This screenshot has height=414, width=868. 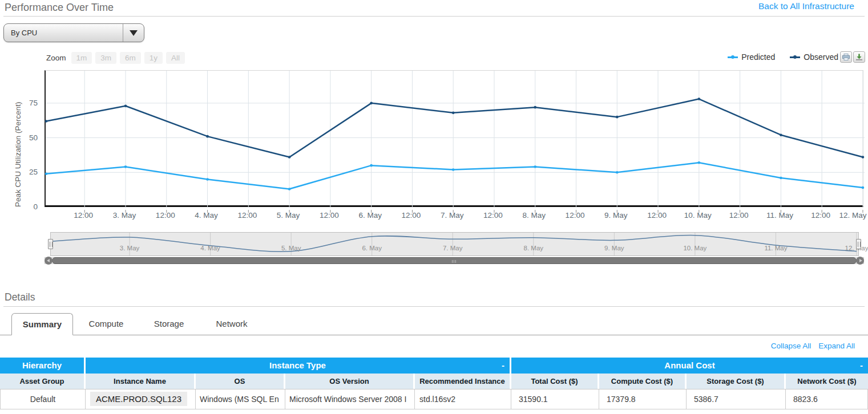 I want to click on group-header-annual-cost: Annual Cost -, so click(x=689, y=366).